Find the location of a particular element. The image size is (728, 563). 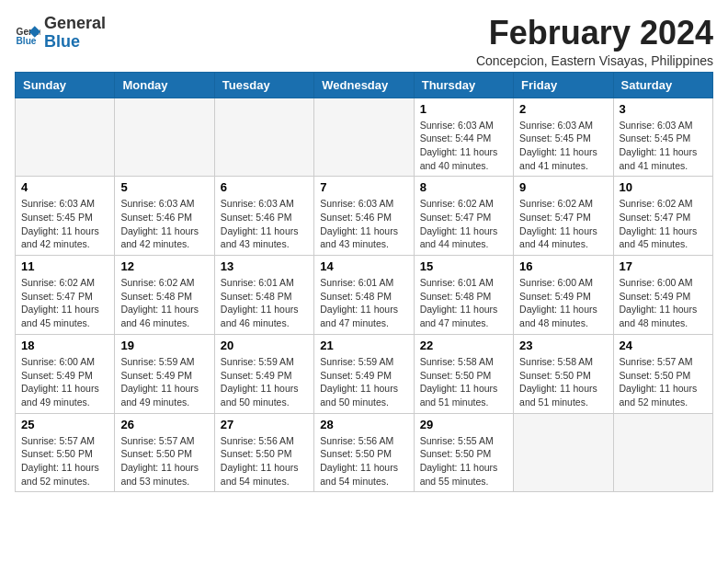

day-number: 8 is located at coordinates (463, 188).